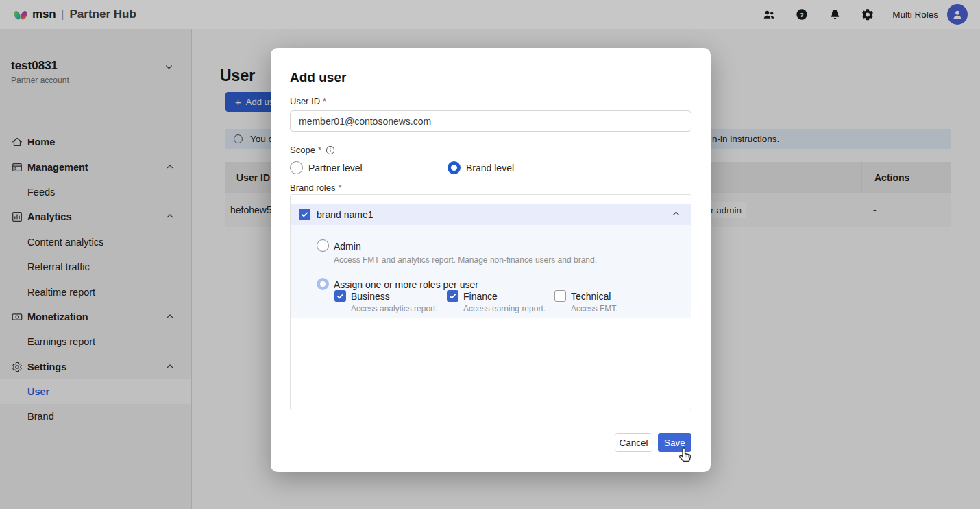 This screenshot has width=980, height=509. I want to click on brand-roles-label: Brand roles *, so click(316, 188).